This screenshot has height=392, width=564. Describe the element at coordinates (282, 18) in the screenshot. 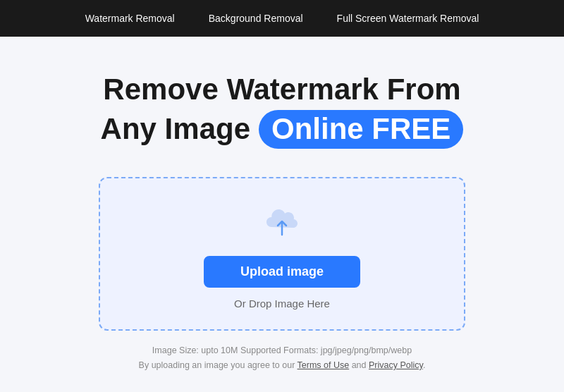

I see `header: Watermark Removal Background Removal Ful…` at that location.